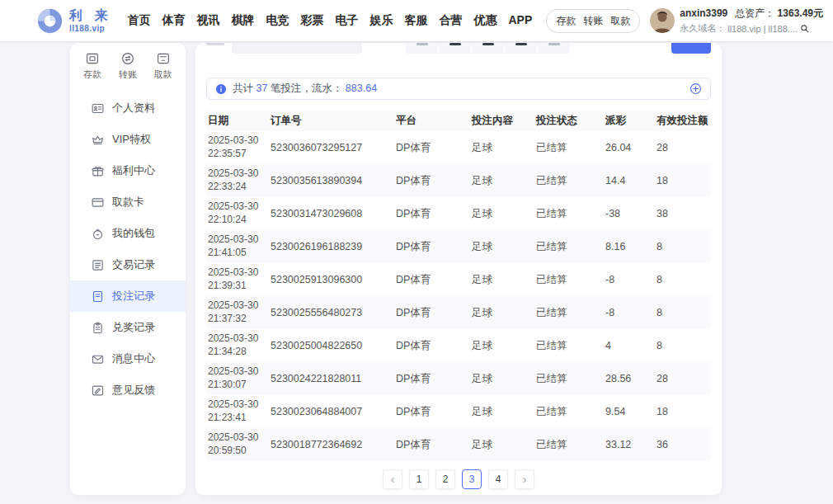 The image size is (833, 504). I want to click on nav-item: 视讯, so click(208, 21).